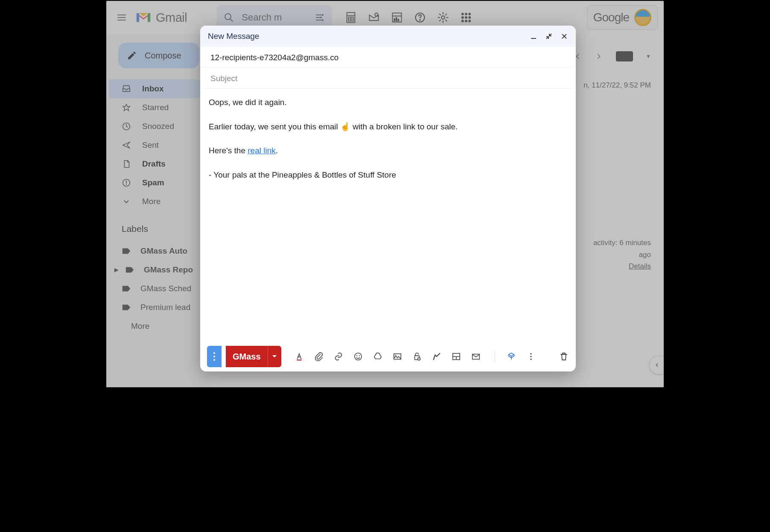  Describe the element at coordinates (157, 108) in the screenshot. I see `sidebar-item-starred: Starred` at that location.